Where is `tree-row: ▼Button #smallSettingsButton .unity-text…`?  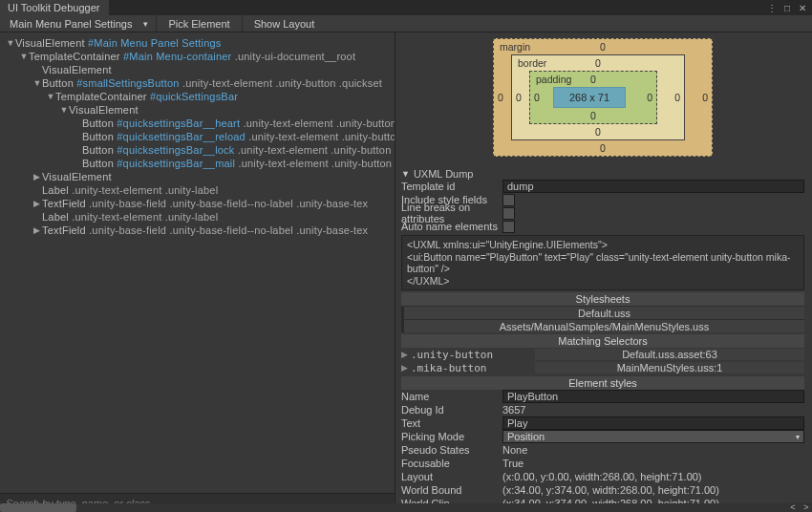 tree-row: ▼Button #smallSettingsButton .unity-text… is located at coordinates (197, 83).